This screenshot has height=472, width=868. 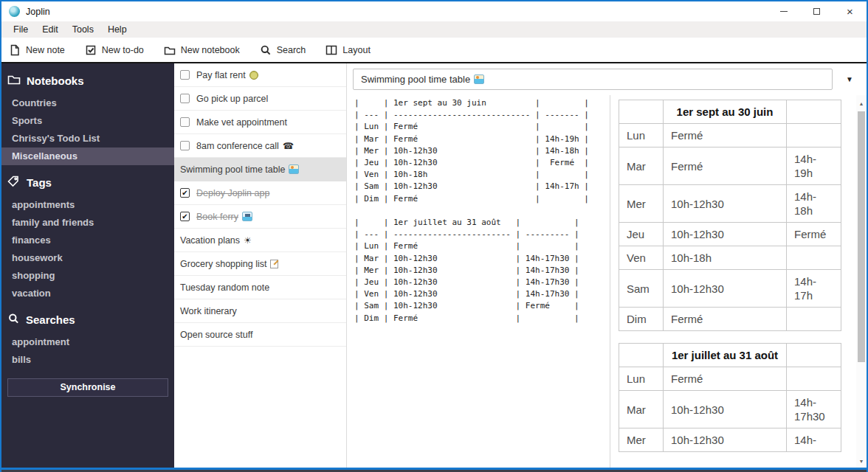 What do you see at coordinates (88, 139) in the screenshot?
I see `notebook-item-chrissy-s-todo-list: Chrissy's Todo List` at bounding box center [88, 139].